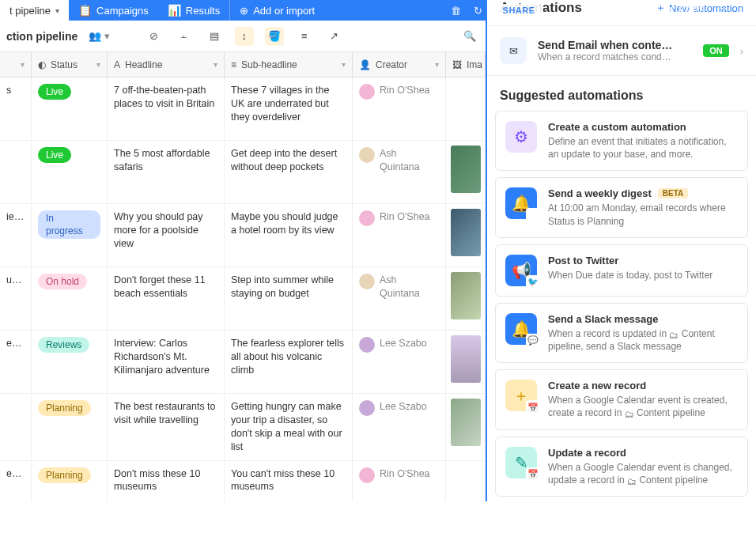  I want to click on cell-subheadline: Maybe you should judge a hotel room by i…, so click(289, 236).